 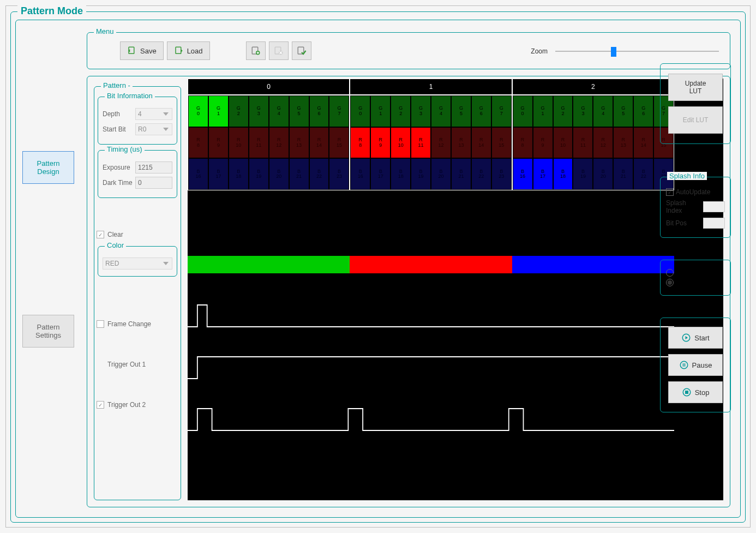 I want to click on edit-lut-button: Edit LUT, so click(x=695, y=120).